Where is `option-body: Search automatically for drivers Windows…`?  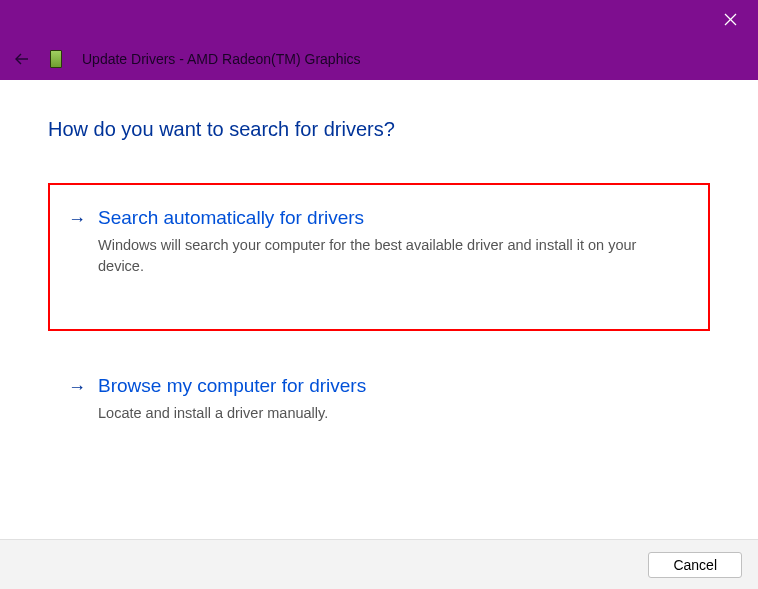 option-body: Search automatically for drivers Windows… is located at coordinates (397, 242).